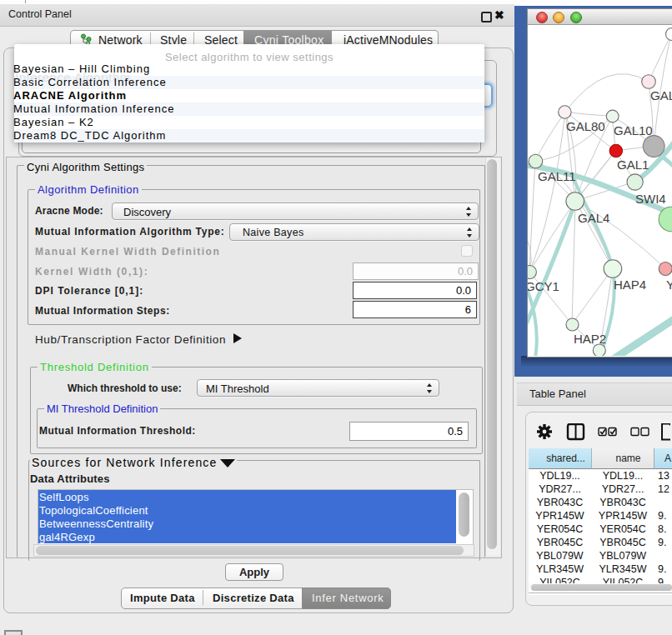 This screenshot has width=672, height=635. Describe the element at coordinates (634, 130) in the screenshot. I see `svg-text: GAL10` at that location.